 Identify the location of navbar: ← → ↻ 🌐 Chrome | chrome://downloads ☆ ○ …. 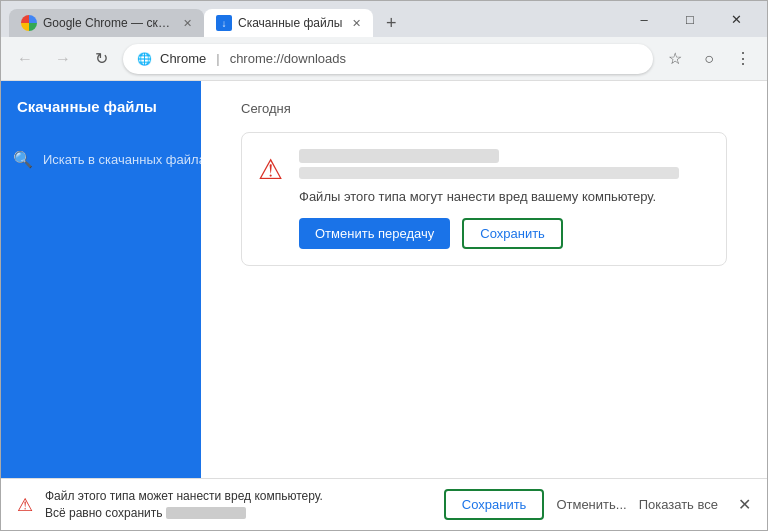
(384, 59).